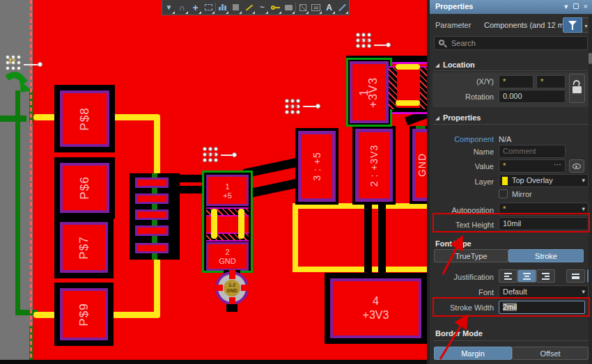 Image resolution: width=592 pixels, height=364 pixels. Describe the element at coordinates (85, 118) in the screenshot. I see `component-p8-label: P$8` at that location.